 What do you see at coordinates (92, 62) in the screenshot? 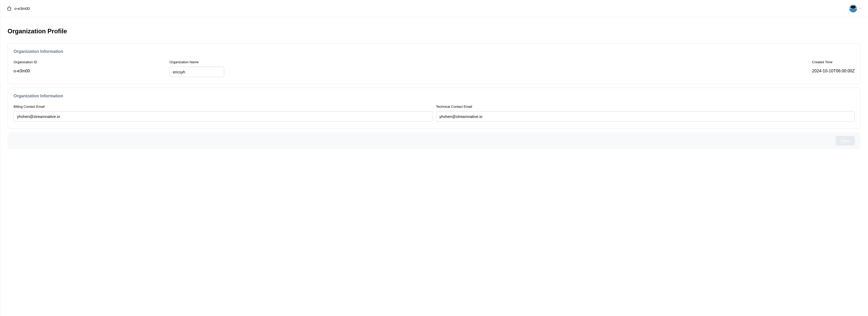
I see `org-id-label: Organization ID` at bounding box center [92, 62].